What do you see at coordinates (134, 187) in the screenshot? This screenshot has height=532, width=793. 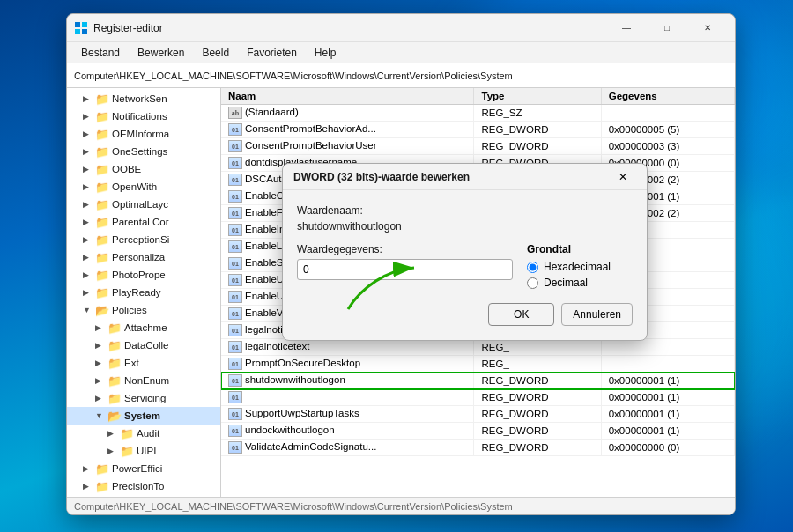 I see `tree-label: OpenWith` at bounding box center [134, 187].